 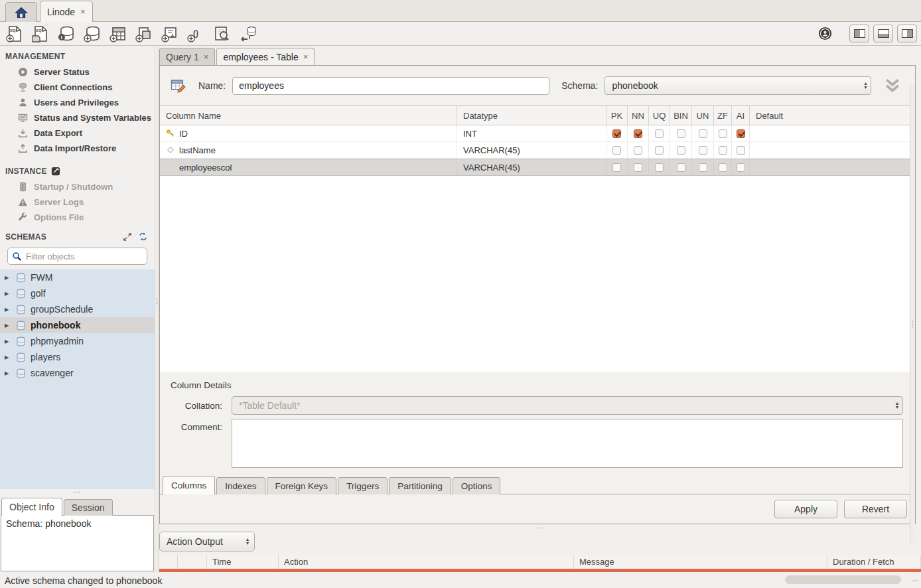 I want to click on header-un: UN, so click(x=703, y=115).